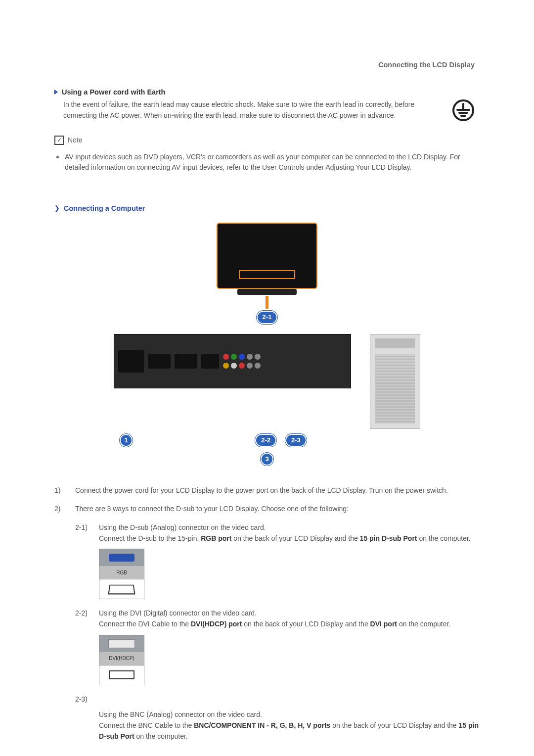  Describe the element at coordinates (296, 440) in the screenshot. I see `callout-2-3: 2-3` at that location.